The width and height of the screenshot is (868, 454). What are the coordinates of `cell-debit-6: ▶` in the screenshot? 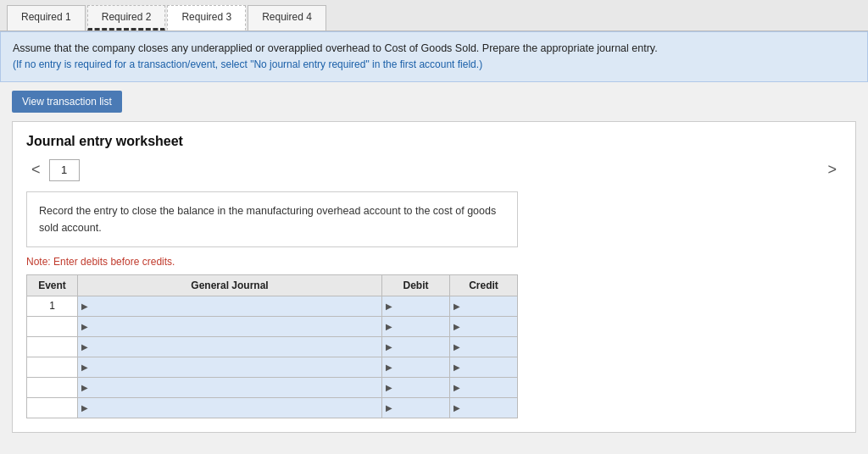 It's located at (416, 407).